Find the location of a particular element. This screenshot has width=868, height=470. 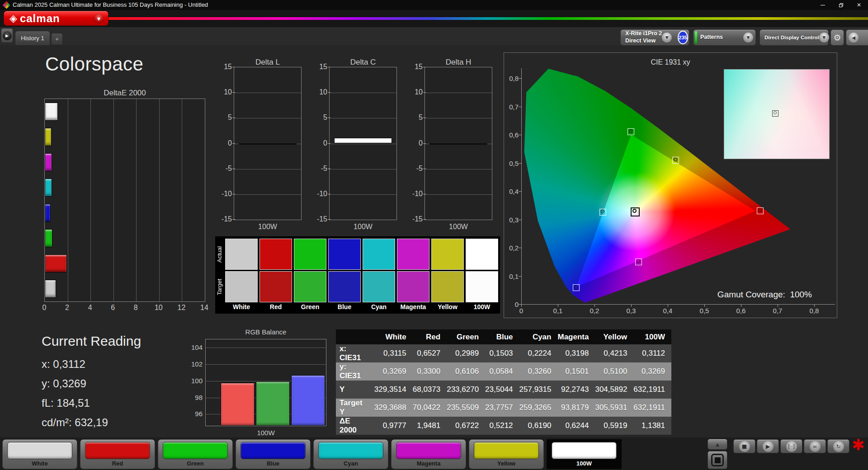

table-cell: 259,3265 is located at coordinates (539, 408).